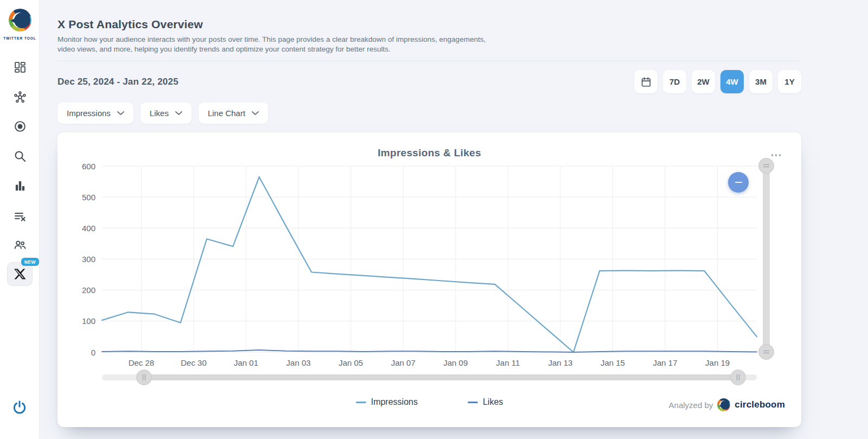 This screenshot has height=439, width=868. I want to click on range-2w-button: 2W, so click(703, 81).